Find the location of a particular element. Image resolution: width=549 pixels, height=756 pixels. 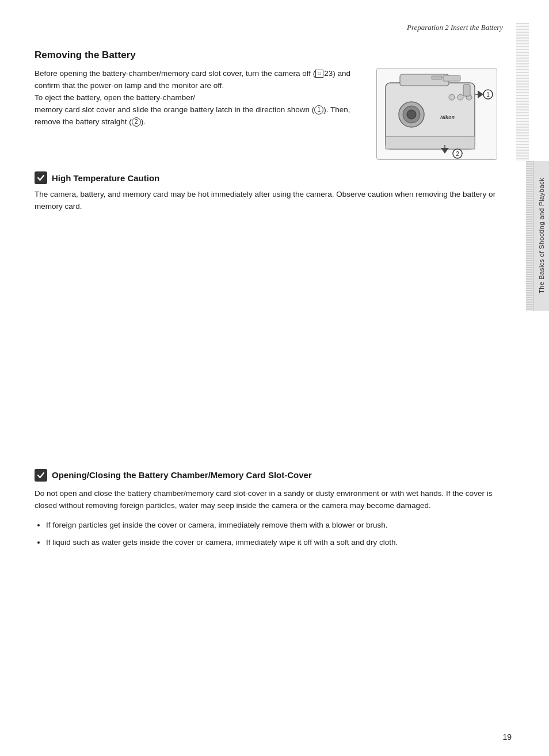

removing-battery-section: Removing the Battery Before opening the … is located at coordinates (269, 105).